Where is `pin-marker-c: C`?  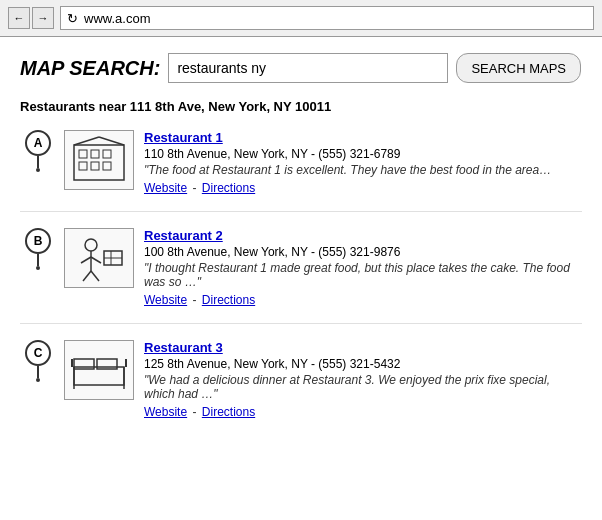
pin-marker-c: C is located at coordinates (38, 361).